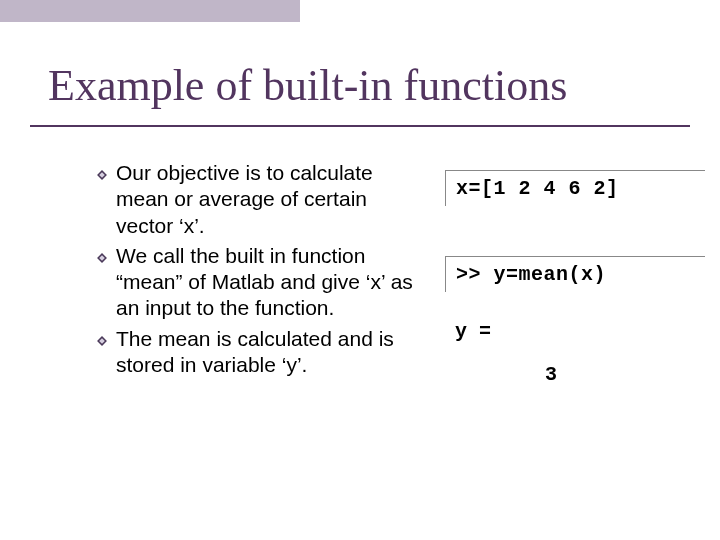 This screenshot has width=720, height=540. What do you see at coordinates (360, 126) in the screenshot?
I see `title-underline` at bounding box center [360, 126].